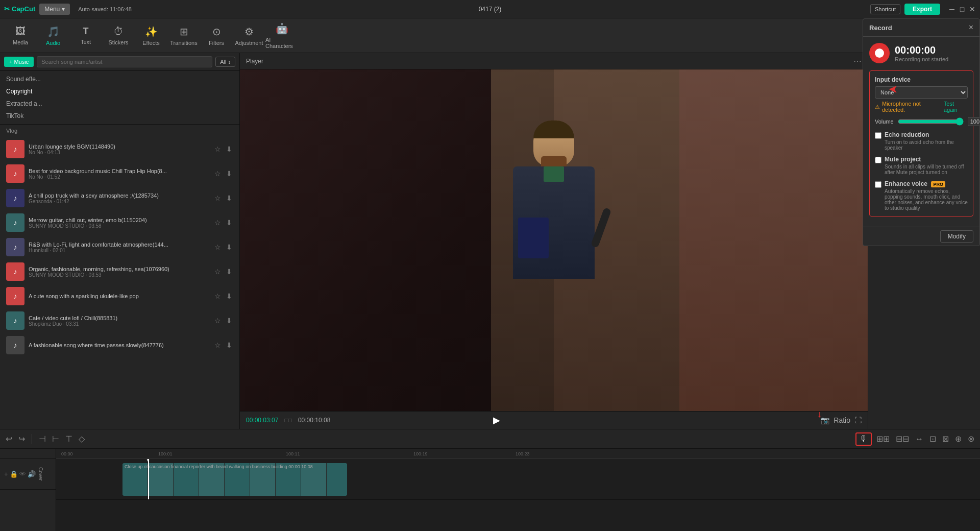 The height and width of the screenshot is (531, 980). Describe the element at coordinates (864, 439) in the screenshot. I see `tl-record-button: 🎙` at that location.